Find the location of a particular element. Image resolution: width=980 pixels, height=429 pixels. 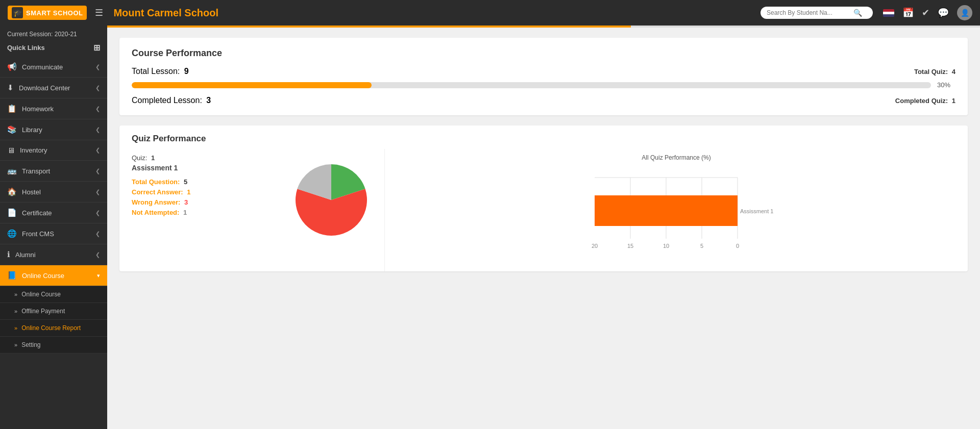

topbar: 🎓 SMART SCHOOL ☰ Mount Carmel School 🔍 📅… is located at coordinates (490, 13).